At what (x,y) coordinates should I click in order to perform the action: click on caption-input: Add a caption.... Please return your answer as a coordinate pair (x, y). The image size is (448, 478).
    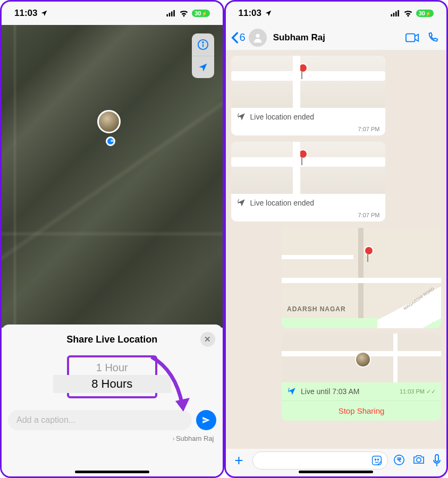
    Looking at the image, I should click on (100, 420).